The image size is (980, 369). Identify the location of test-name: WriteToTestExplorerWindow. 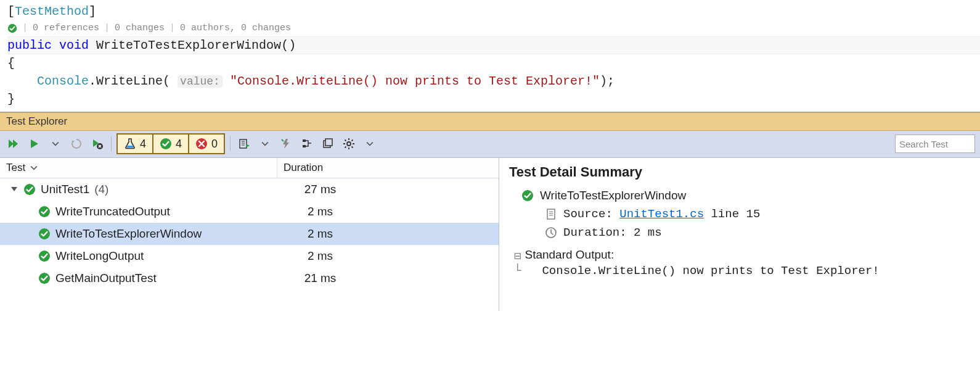
(128, 234).